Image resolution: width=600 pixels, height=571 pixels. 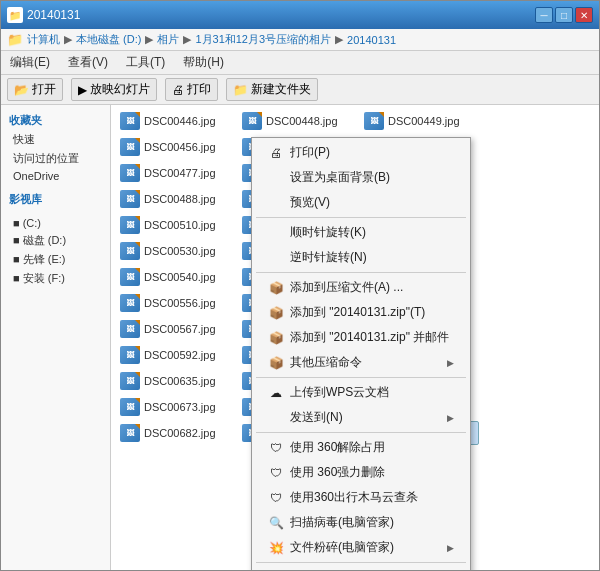 I want to click on sidebar-drives: ■ (C:) ■ 磁盘 (D:) ■ 先锋 (E:) ■ 安装 (F:), so click(x=56, y=252).